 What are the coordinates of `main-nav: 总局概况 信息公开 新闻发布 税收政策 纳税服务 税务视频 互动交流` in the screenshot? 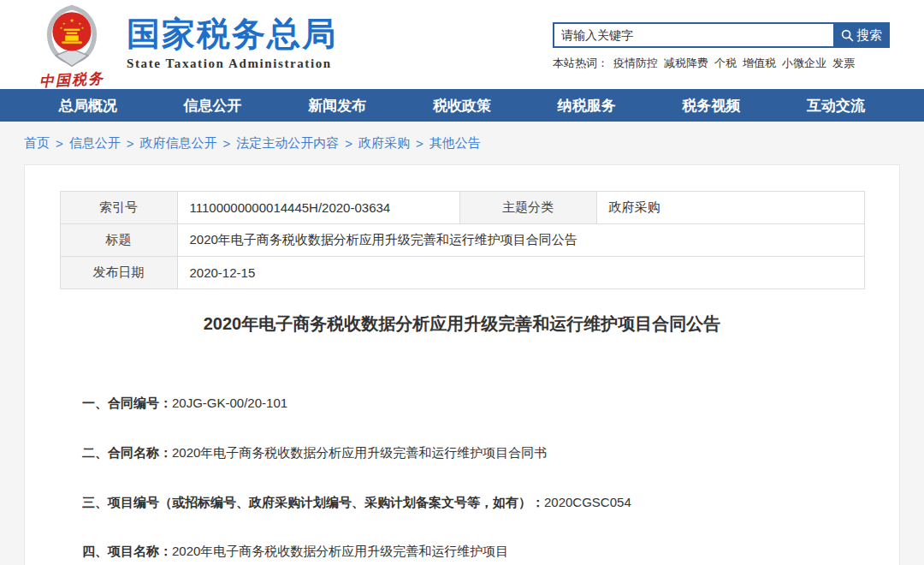 It's located at (462, 105).